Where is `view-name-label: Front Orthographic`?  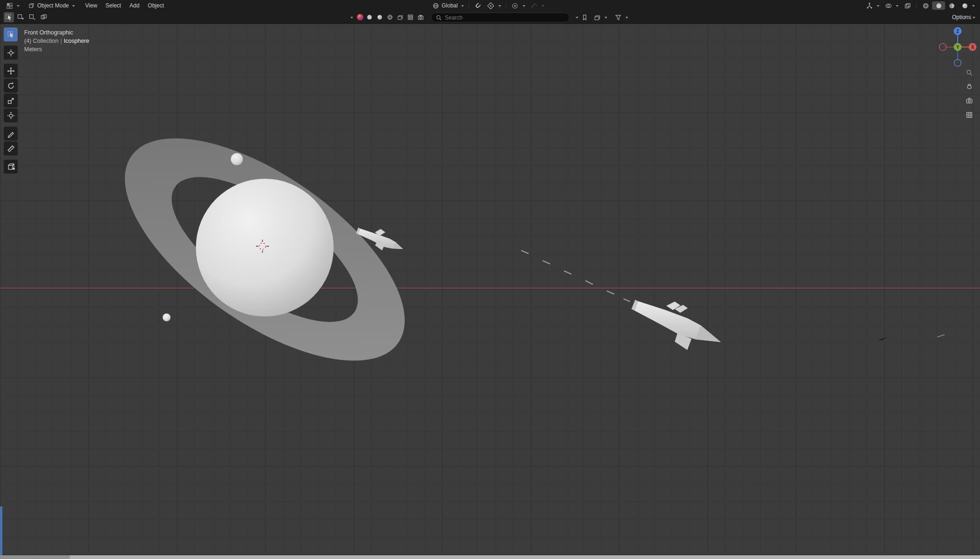 view-name-label: Front Orthographic is located at coordinates (57, 33).